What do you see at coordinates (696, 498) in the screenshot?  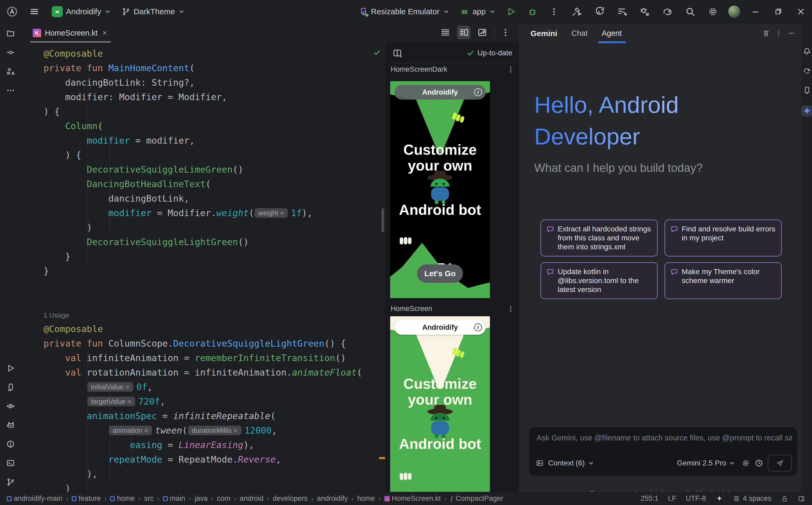 I see `file-encoding: UTF-8` at bounding box center [696, 498].